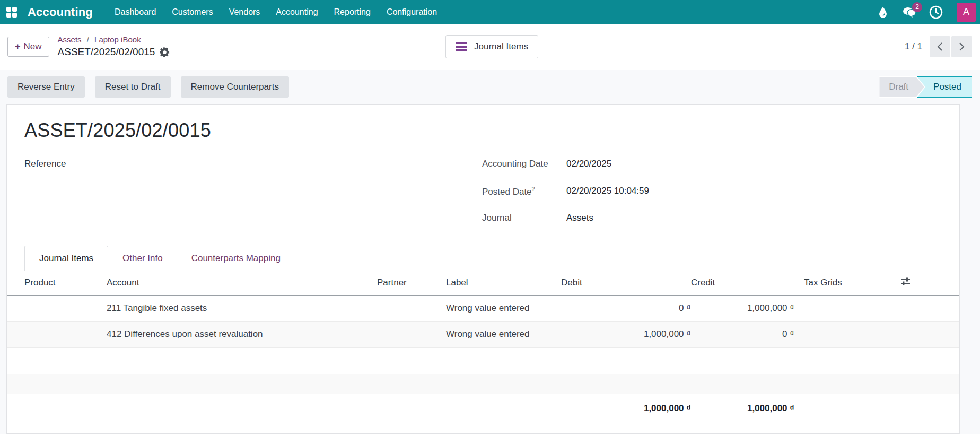  What do you see at coordinates (143, 258) in the screenshot?
I see `tab-other-info: Other Info` at bounding box center [143, 258].